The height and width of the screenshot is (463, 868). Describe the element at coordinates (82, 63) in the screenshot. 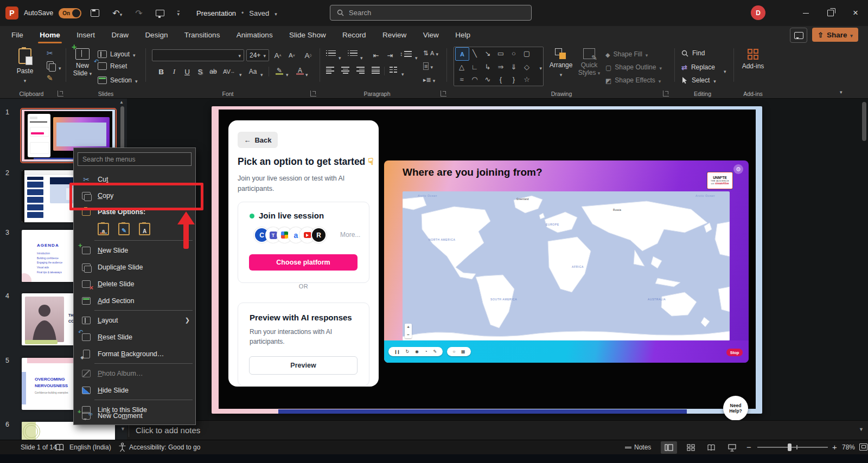

I see `new-slide-button: New Slide` at that location.